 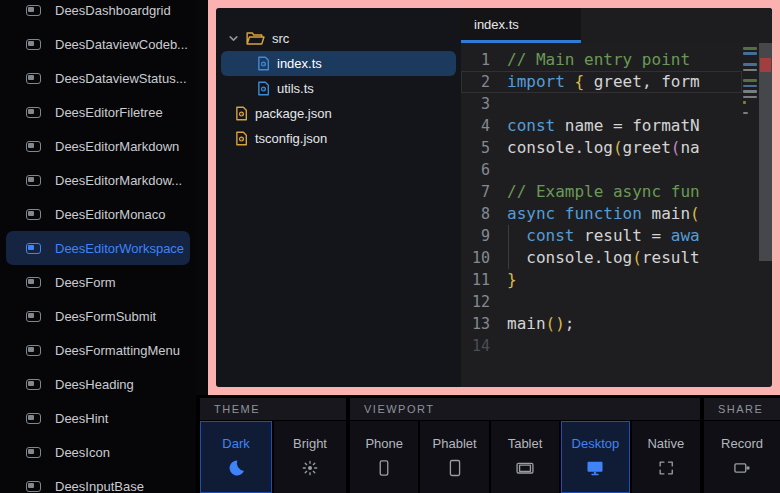 I want to click on tree-item-src: src, so click(x=338, y=38).